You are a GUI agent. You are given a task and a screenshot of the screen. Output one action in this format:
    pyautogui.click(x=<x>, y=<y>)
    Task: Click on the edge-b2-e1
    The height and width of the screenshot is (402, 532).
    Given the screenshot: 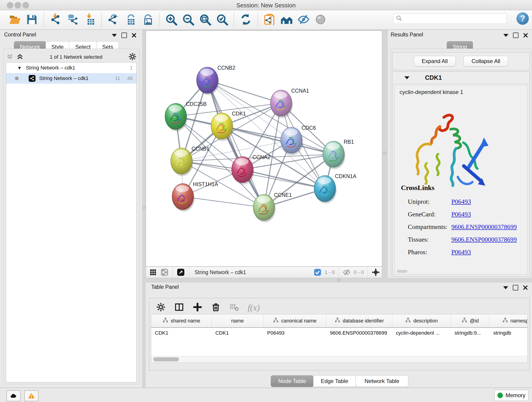 What is the action you would take?
    pyautogui.click(x=236, y=144)
    